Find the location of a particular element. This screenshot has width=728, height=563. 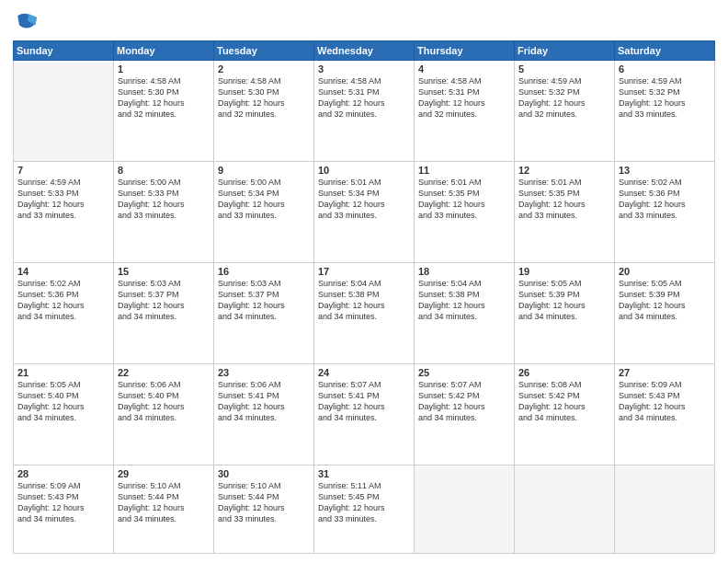

day-info: Sunrise: 5:01 AM Sunset: 5:34 PM Dayligh… is located at coordinates (364, 199).